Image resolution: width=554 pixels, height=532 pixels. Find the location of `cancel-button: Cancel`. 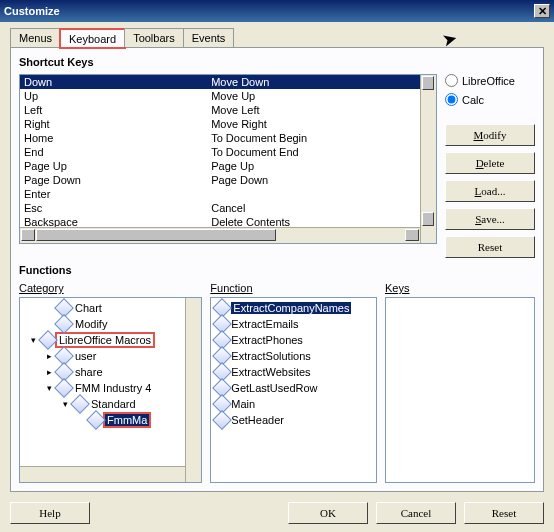

cancel-button: Cancel is located at coordinates (416, 513).